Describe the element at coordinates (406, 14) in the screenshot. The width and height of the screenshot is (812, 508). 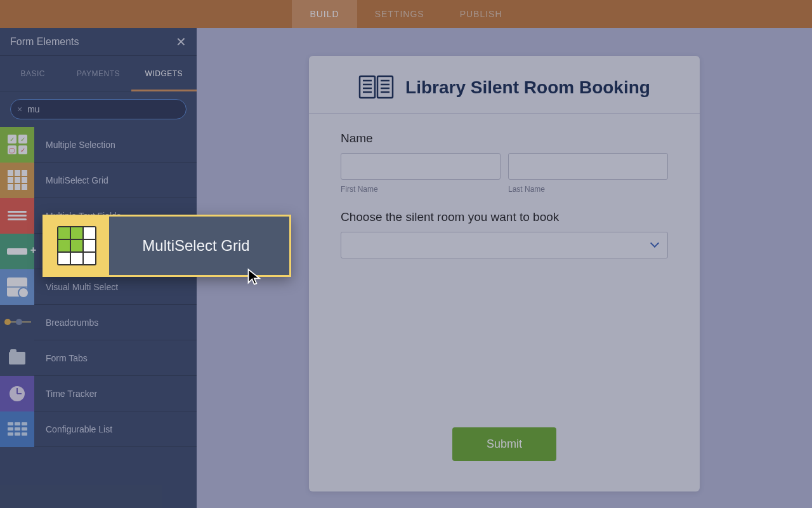
I see `top-nav: BUILD SETTINGS PUBLISH` at that location.